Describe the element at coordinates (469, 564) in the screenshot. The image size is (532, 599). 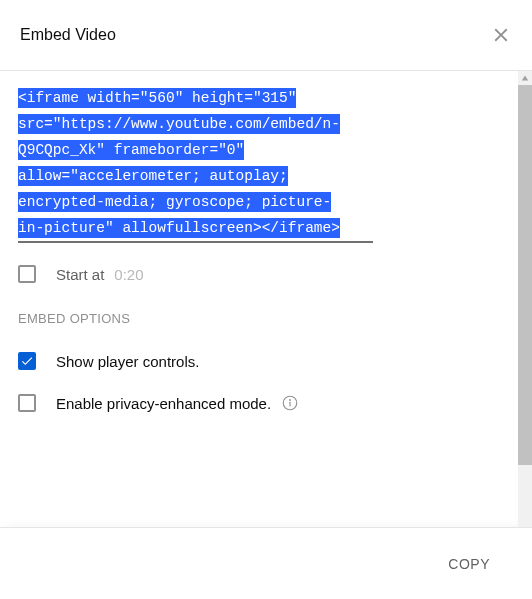
I see `copy-button: COPY` at that location.